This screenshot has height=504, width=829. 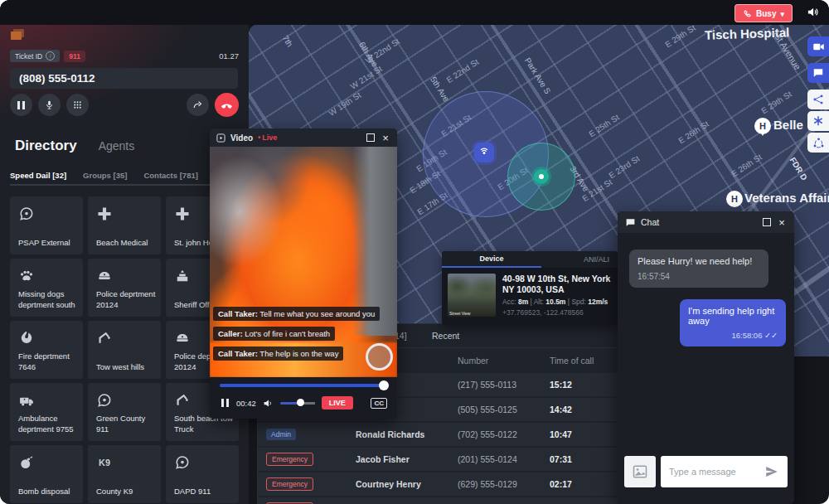 I want to click on right-toolbar, so click(x=818, y=95).